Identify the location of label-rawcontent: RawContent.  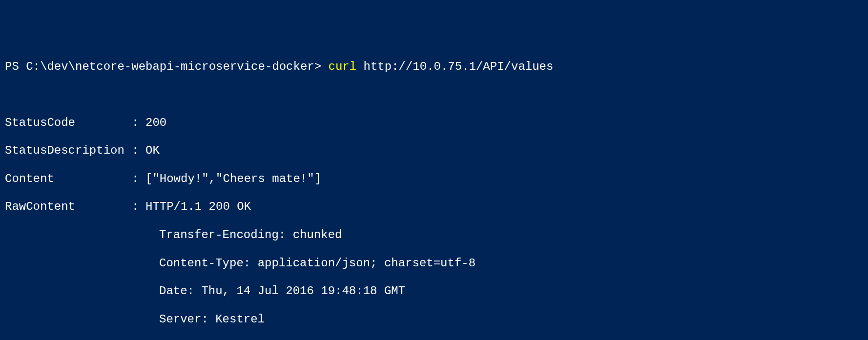
(68, 207).